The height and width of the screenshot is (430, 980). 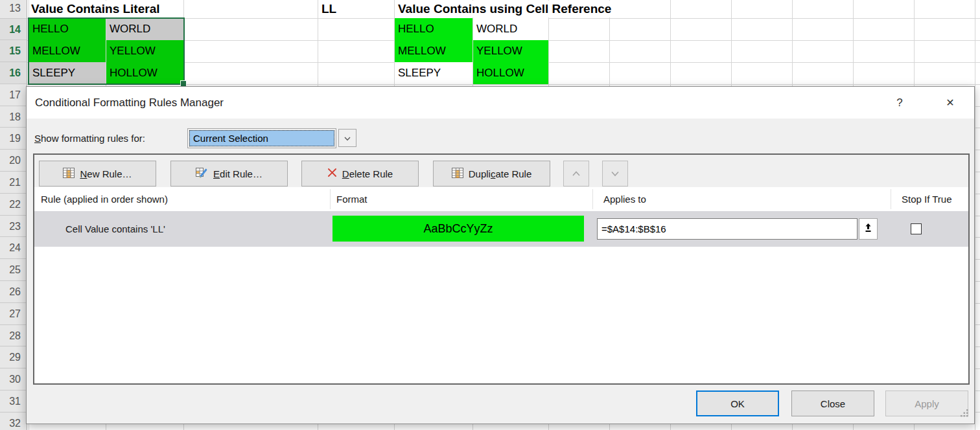 I want to click on cell-F15: YELLOW, so click(x=511, y=51).